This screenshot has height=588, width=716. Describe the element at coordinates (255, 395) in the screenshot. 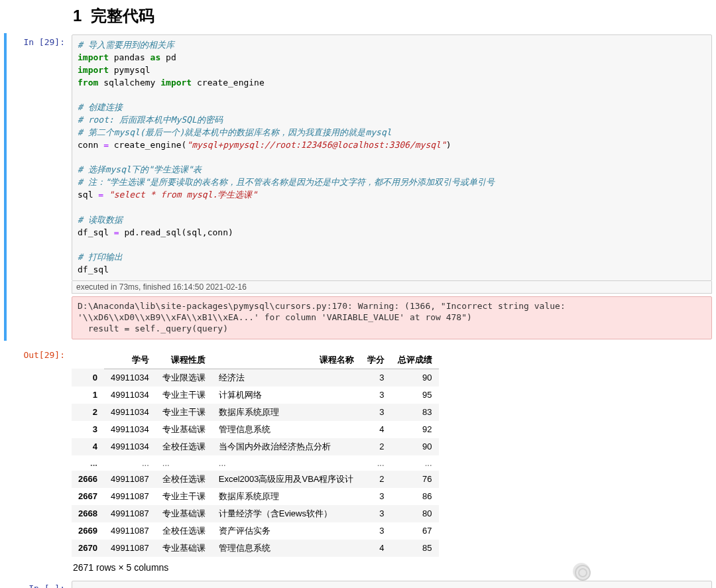

I see `table-row: 149911034专业主干课计算机网络395` at that location.